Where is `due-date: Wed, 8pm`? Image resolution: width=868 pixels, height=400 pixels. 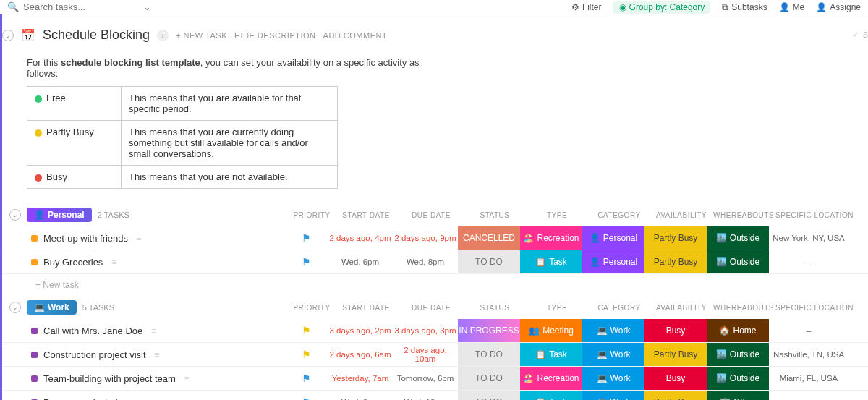
due-date: Wed, 8pm is located at coordinates (425, 262).